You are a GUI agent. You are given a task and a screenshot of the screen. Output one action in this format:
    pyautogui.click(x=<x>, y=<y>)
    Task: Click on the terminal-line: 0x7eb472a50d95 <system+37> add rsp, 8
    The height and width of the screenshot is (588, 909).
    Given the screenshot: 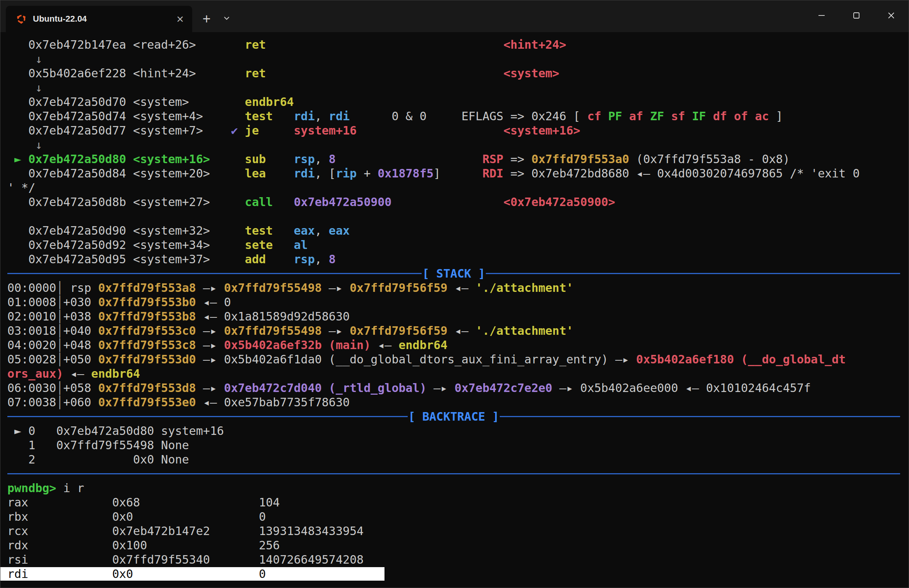 What is the action you would take?
    pyautogui.click(x=458, y=259)
    